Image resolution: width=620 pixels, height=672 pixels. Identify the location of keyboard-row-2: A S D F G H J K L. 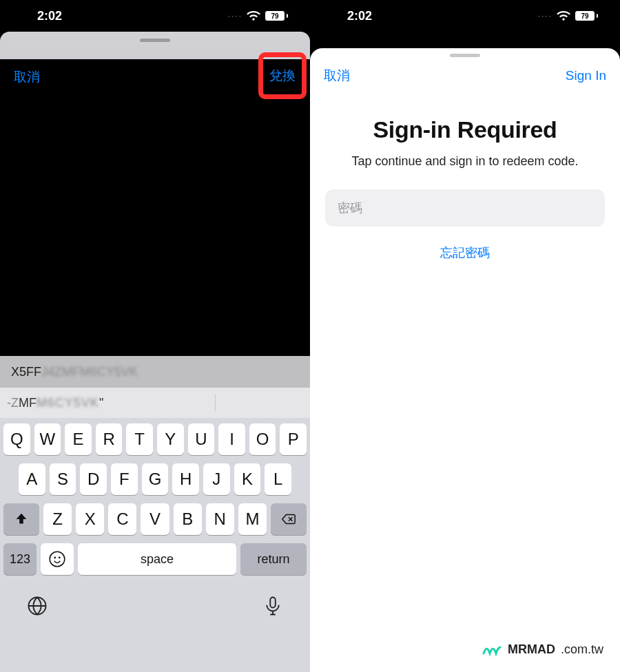
(155, 479).